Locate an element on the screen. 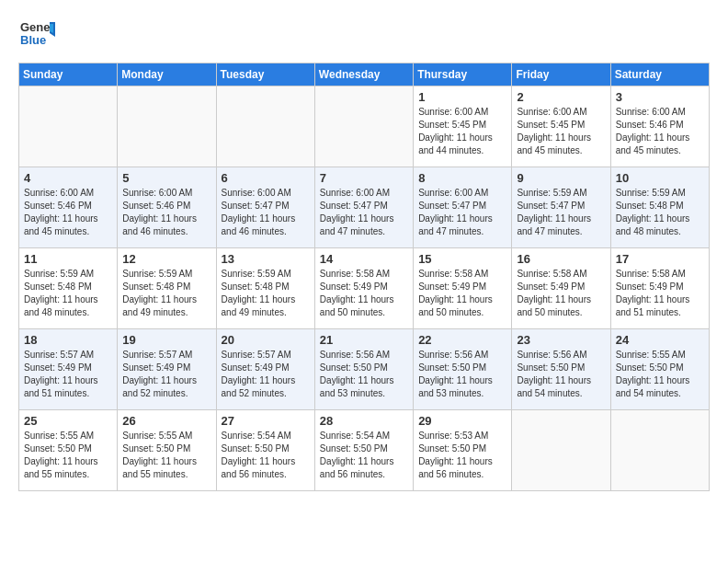 This screenshot has width=728, height=563. calendar-cell: 13Sunrise: 5:59 AM Sunset: 5:48 PM Dayli… is located at coordinates (265, 289).